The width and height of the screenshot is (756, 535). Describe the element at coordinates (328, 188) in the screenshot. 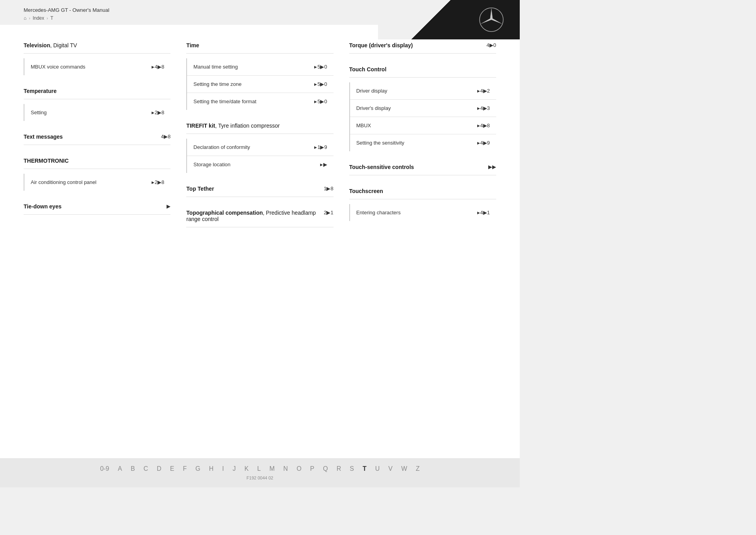

I see `section-page-top-tether: 1▶8` at that location.